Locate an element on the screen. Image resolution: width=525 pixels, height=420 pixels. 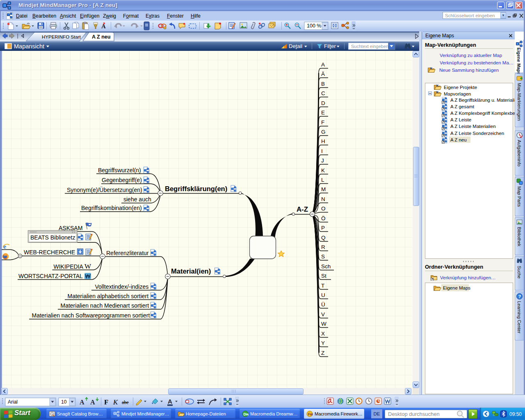
svg-text: H is located at coordinates (323, 141).